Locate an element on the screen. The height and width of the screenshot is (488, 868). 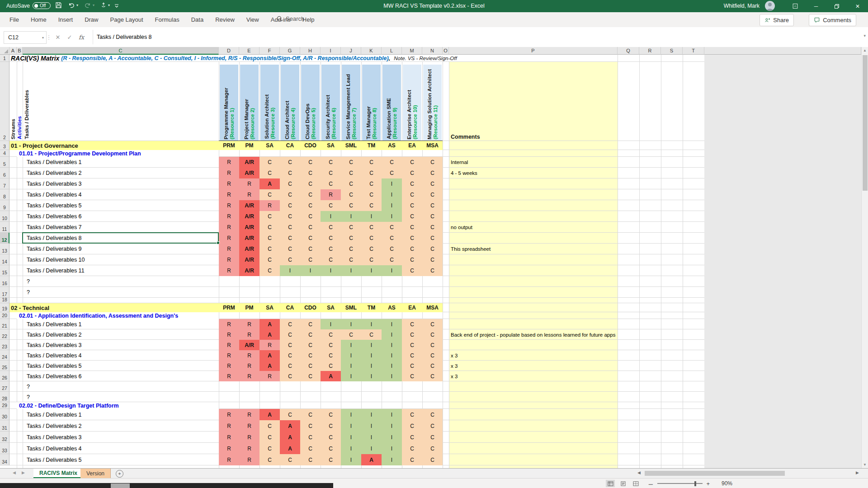
matrix-cell-j32: I is located at coordinates (351, 437).